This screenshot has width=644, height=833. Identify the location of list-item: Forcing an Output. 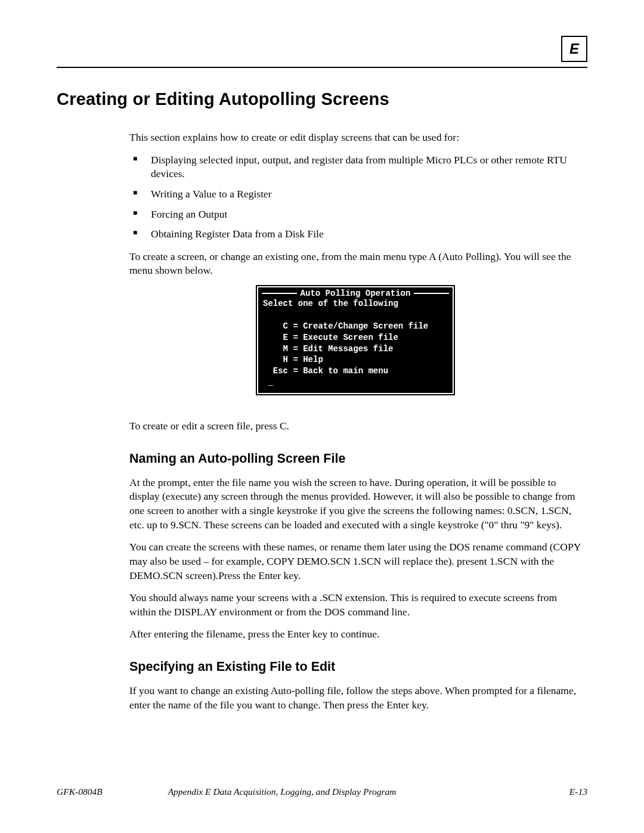
(355, 215).